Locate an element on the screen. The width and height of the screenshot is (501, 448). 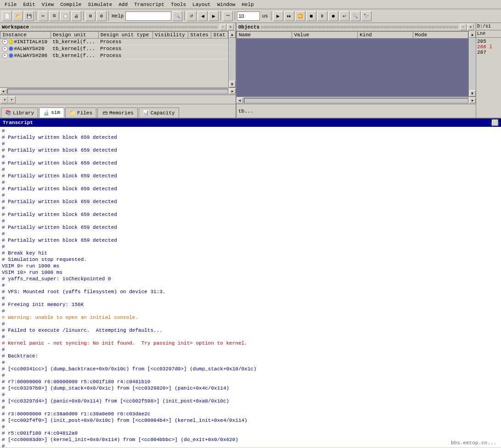
obj-hscroll-right: ► is located at coordinates (473, 101).